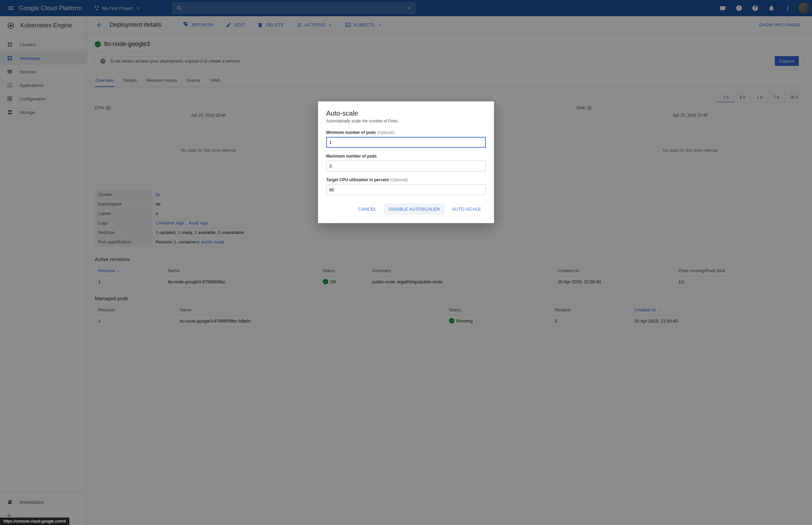  What do you see at coordinates (406, 156) in the screenshot?
I see `label-max-pods: Maximum number of pods` at bounding box center [406, 156].